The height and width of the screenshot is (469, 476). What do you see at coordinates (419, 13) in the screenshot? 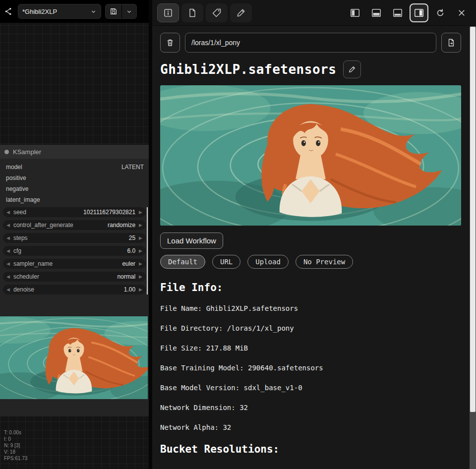
I see `dock-right-button` at bounding box center [419, 13].